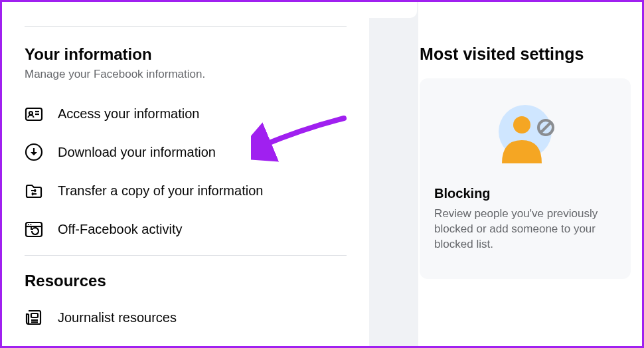 The width and height of the screenshot is (644, 348). Describe the element at coordinates (34, 114) in the screenshot. I see `id-card-icon` at that location.